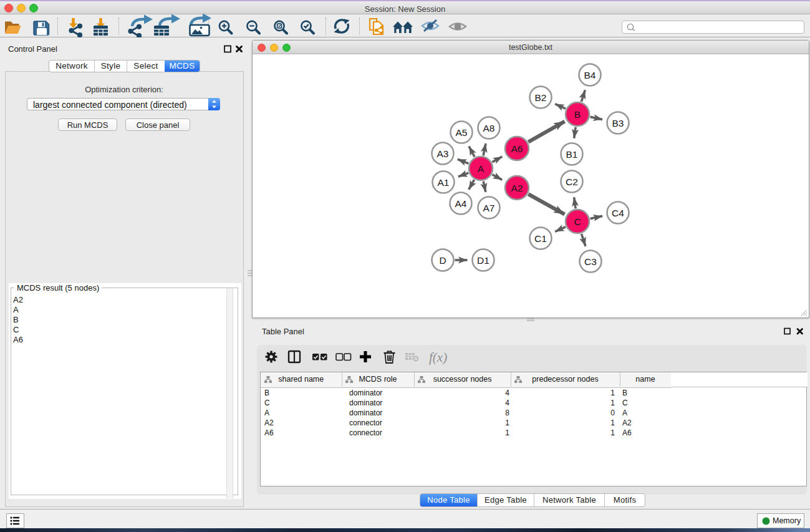 The image size is (810, 532). What do you see at coordinates (443, 153) in the screenshot?
I see `svg-text: A3` at bounding box center [443, 153].